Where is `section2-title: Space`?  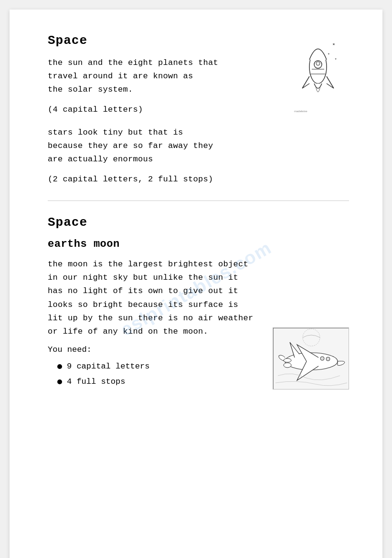
section2-title: Space is located at coordinates (199, 222).